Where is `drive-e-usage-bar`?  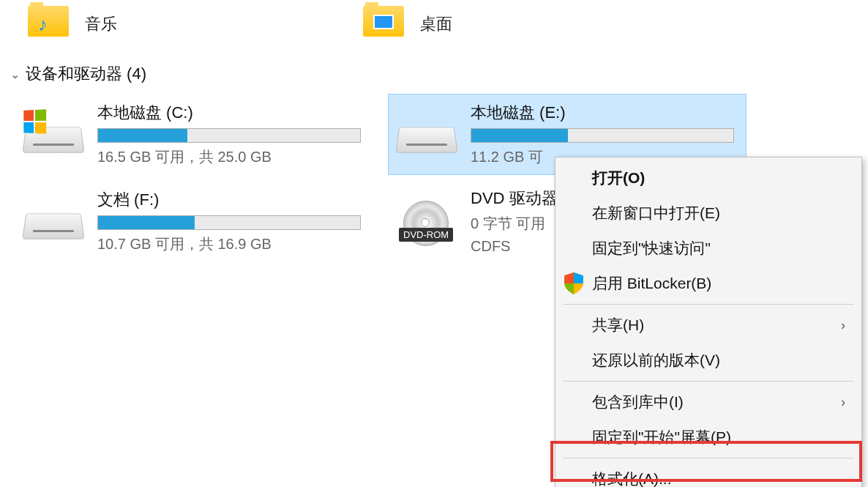 drive-e-usage-bar is located at coordinates (602, 135).